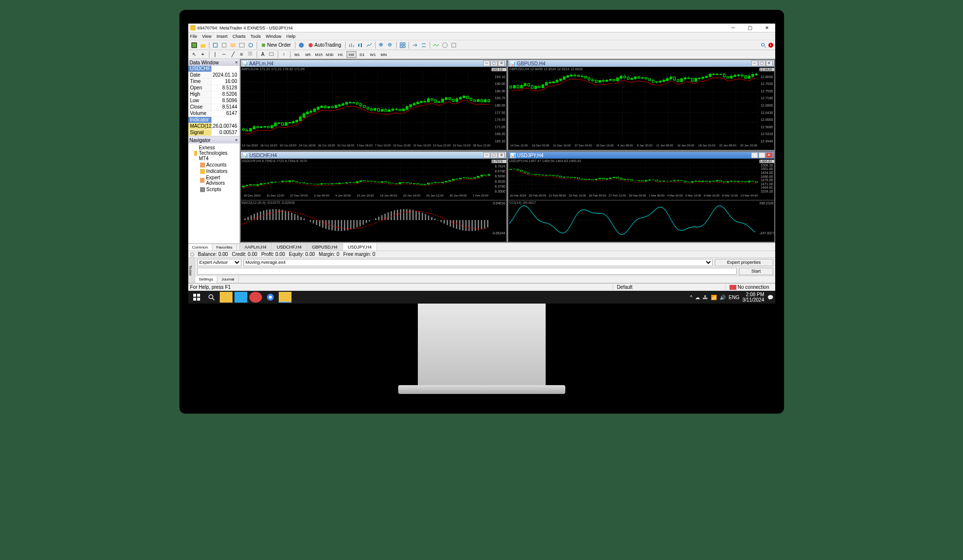 The image size is (963, 560). I want to click on fibo-icon, so click(251, 55).